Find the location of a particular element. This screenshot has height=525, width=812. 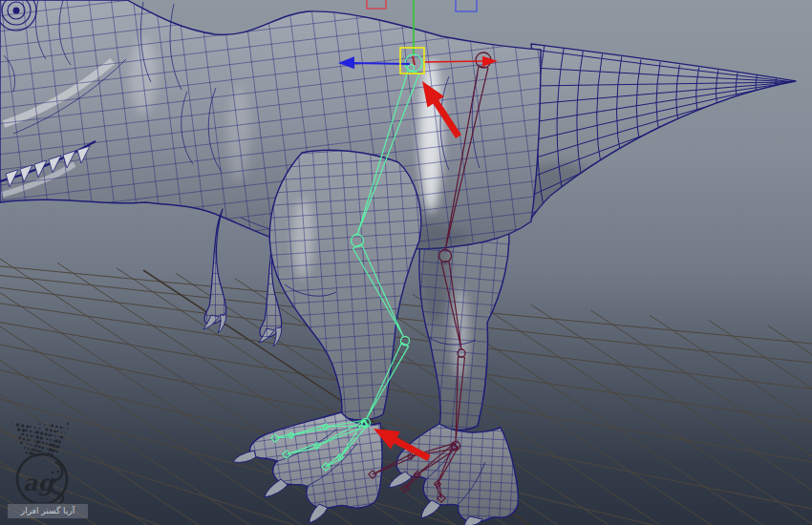

watermark-logo: ag is located at coordinates (52, 458).